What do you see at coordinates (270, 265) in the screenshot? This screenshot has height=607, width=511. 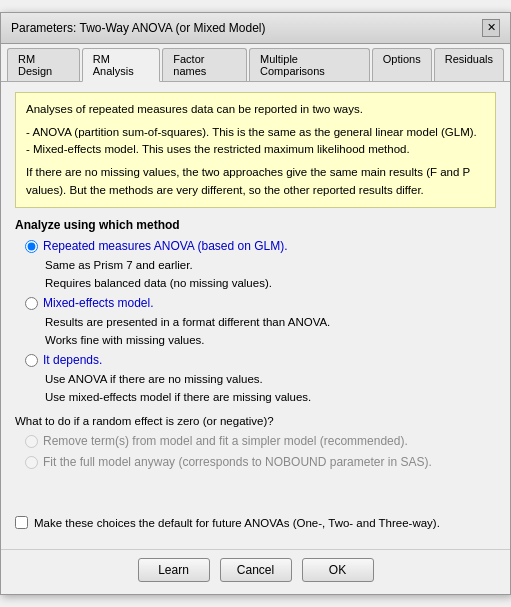 I see `anova-sub1: Same as Prism 7 and earlier.` at bounding box center [270, 265].